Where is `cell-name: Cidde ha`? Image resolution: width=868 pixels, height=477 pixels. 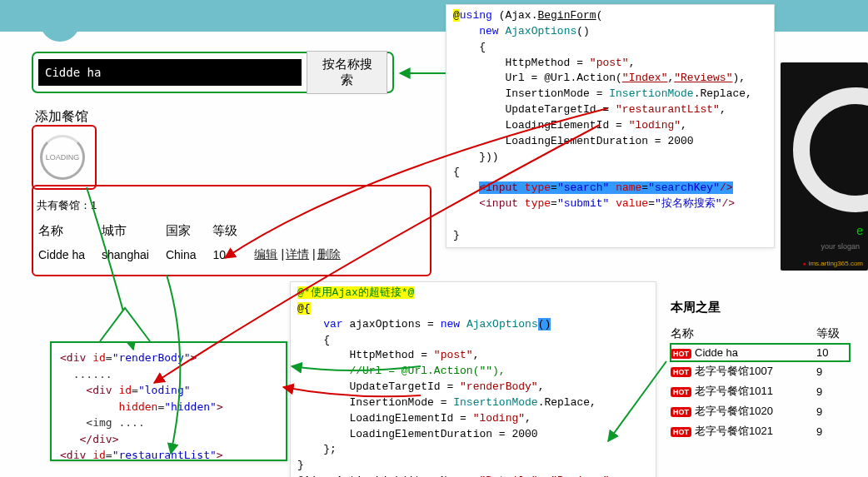
cell-name: Cidde ha is located at coordinates (69, 255).